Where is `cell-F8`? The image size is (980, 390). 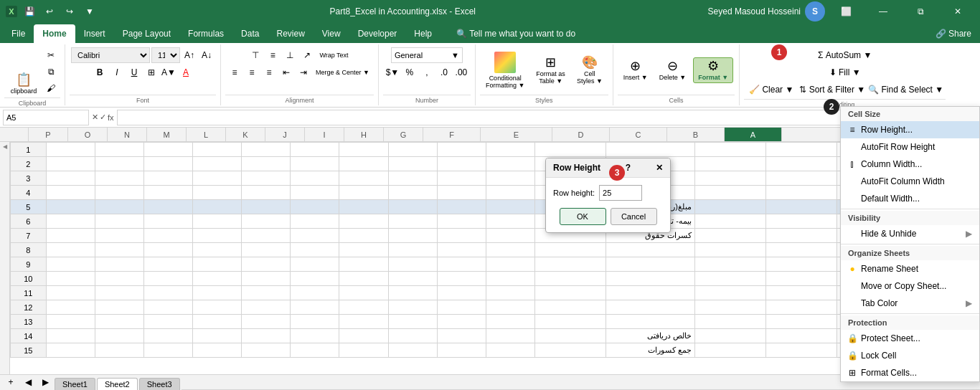 cell-F8 is located at coordinates (570, 250).